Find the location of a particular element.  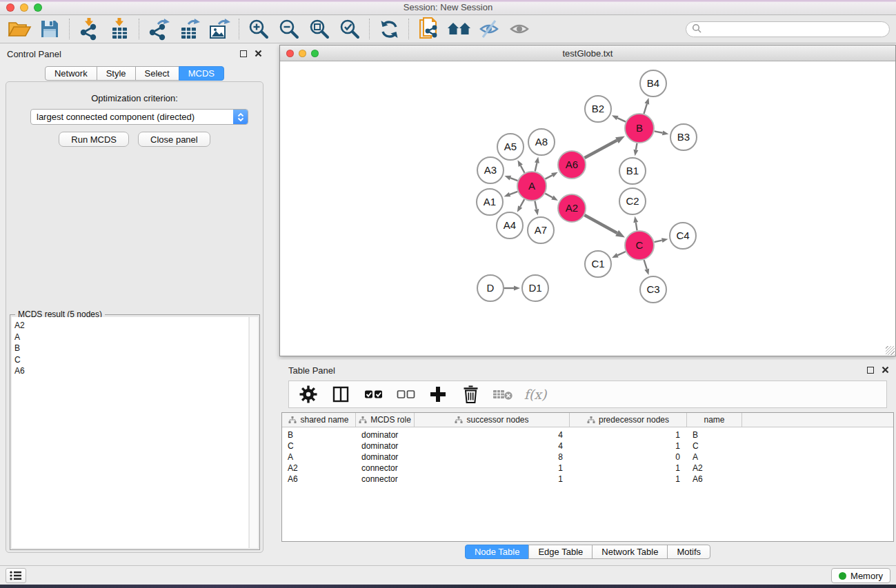

zoom-selected-button is located at coordinates (350, 29).